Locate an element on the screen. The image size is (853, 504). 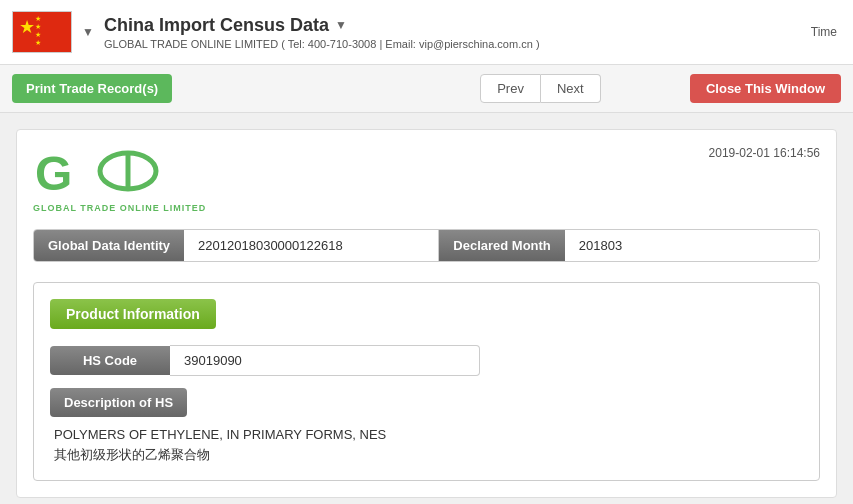
title-text: China Import Census Data is located at coordinates (216, 26).